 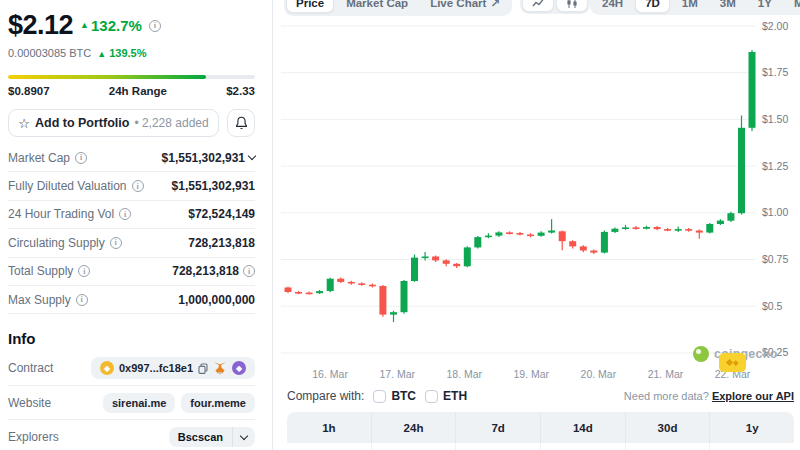 I want to click on price-info-icon: i, so click(x=155, y=26).